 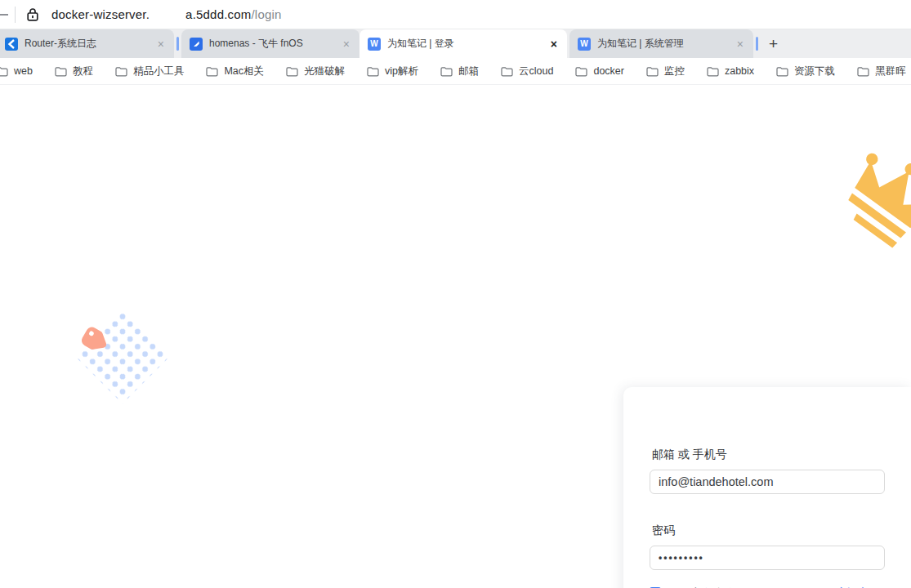 I want to click on tab-strip: Router-系统日志 × homenas - 飞牛 fnOS × W 为知笔记…, so click(x=456, y=44).